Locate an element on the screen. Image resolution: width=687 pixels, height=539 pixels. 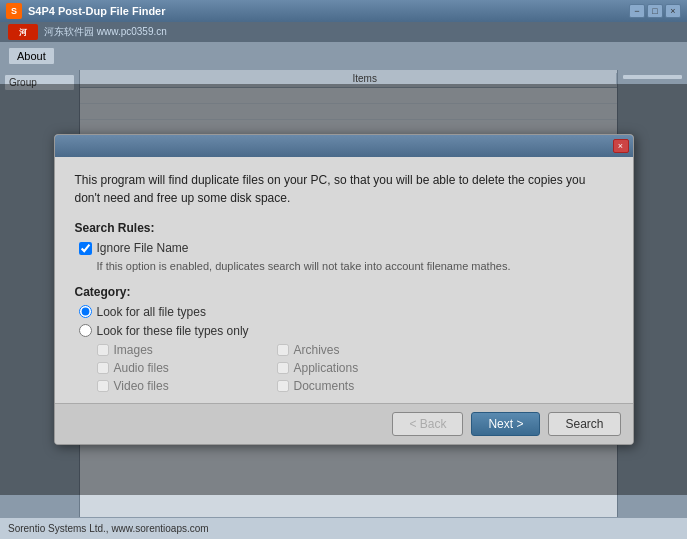
radio-specific-row: Look for these file types only is located at coordinates (346, 331).